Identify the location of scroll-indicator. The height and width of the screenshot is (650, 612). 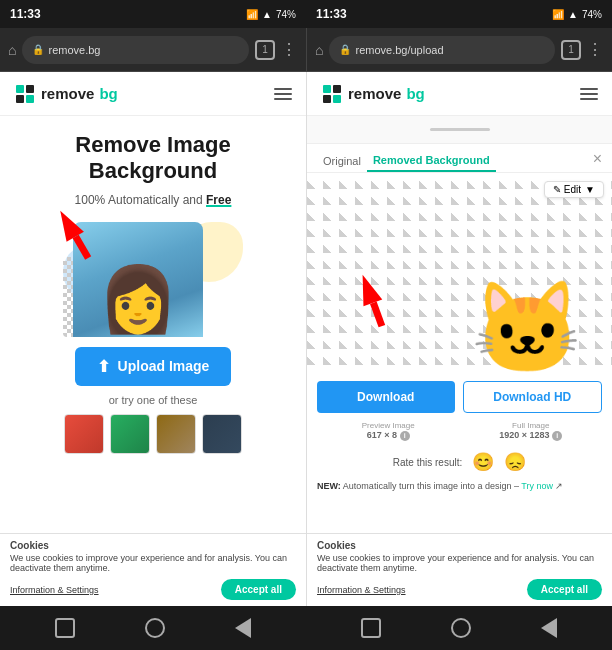
(460, 130).